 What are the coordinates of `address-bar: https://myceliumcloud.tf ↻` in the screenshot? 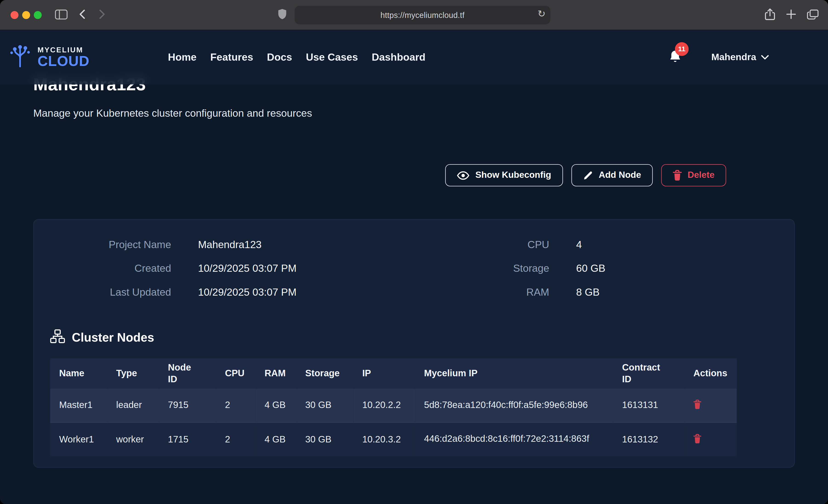 It's located at (422, 15).